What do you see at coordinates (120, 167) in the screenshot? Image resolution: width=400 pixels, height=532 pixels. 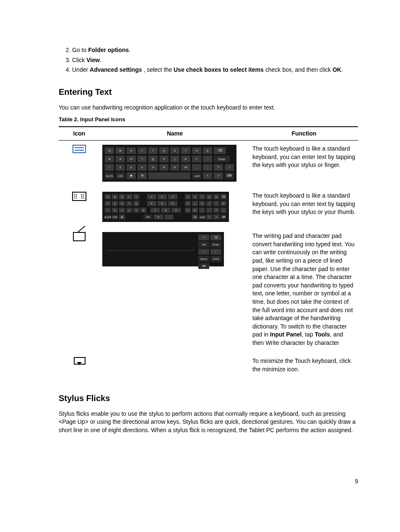 I see `key: z` at bounding box center [120, 167].